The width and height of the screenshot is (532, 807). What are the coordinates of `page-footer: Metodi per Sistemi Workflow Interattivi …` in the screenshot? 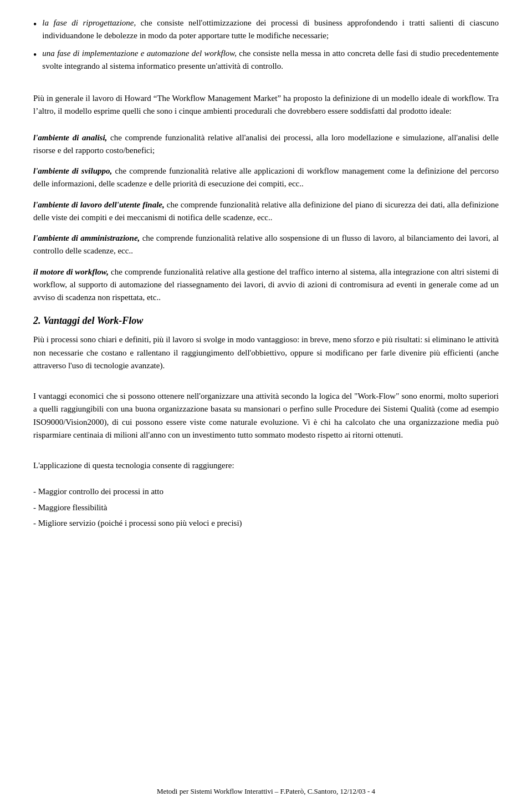 It's located at (266, 791).